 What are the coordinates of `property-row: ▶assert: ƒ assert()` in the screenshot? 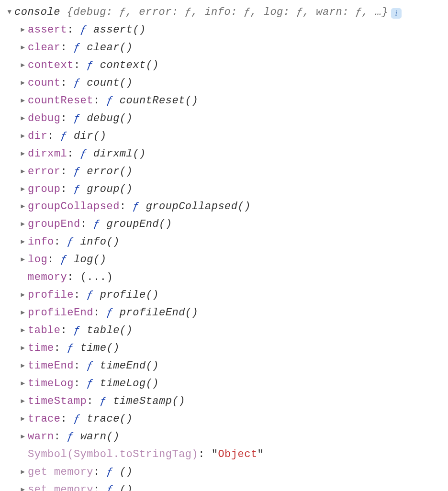 It's located at (224, 31).